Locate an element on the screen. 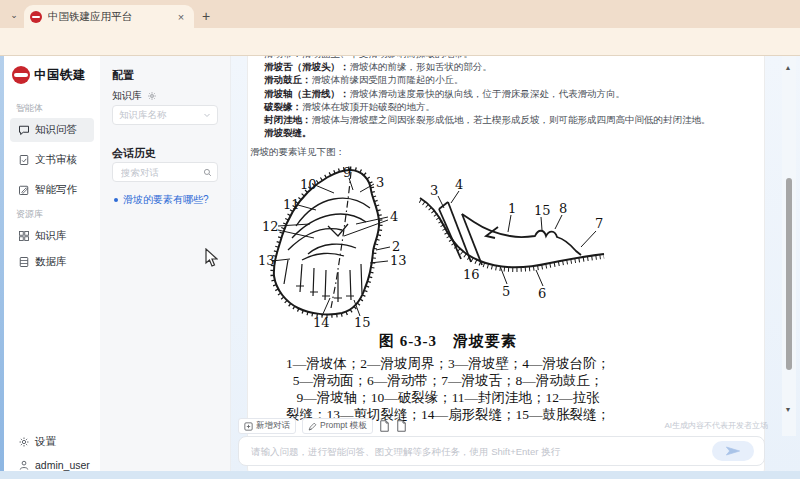 This screenshot has width=800, height=479. kb-select-placeholder: 知识库名称 is located at coordinates (143, 116).